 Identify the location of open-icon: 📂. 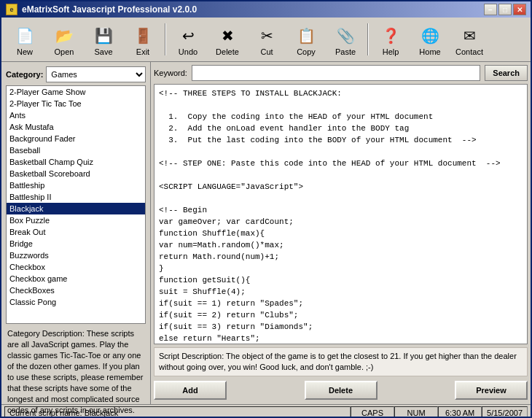
(64, 36).